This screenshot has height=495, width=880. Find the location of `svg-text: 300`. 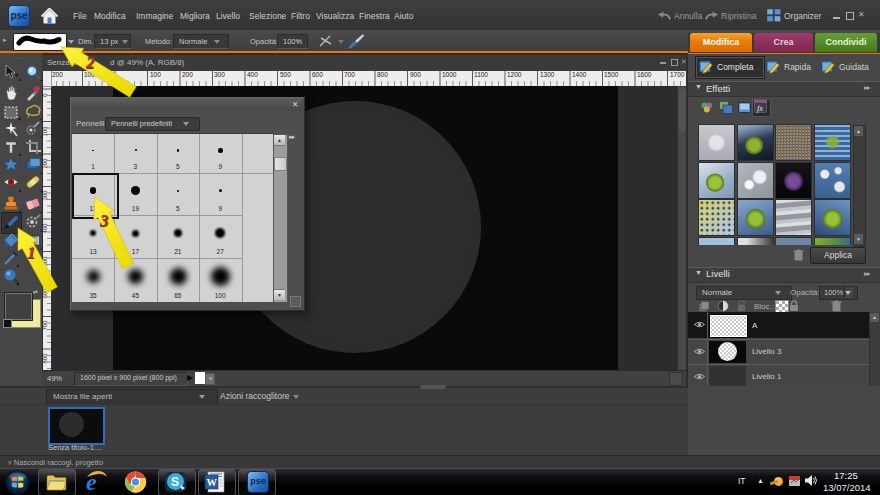

svg-text: 300 is located at coordinates (46, 196).